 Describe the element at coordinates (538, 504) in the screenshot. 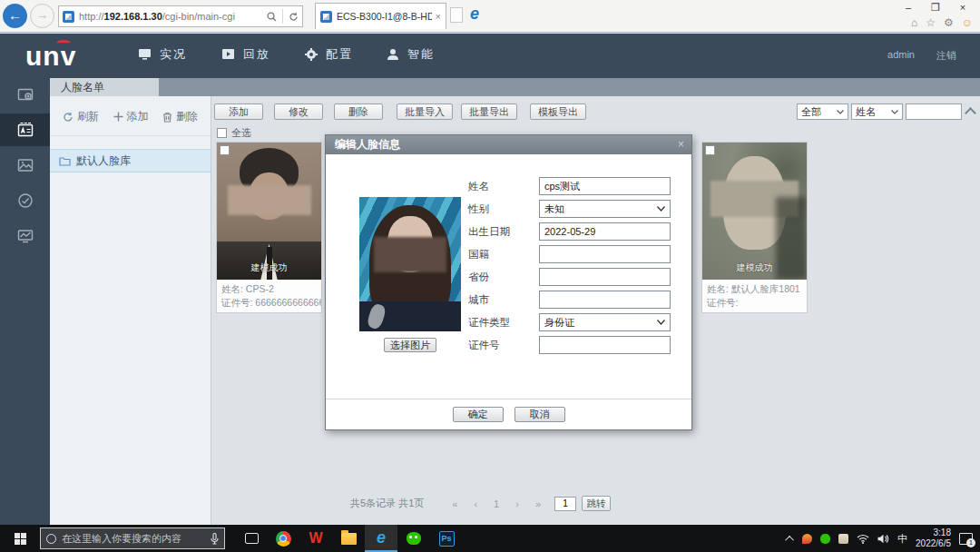

I see `last-page-button: »` at that location.